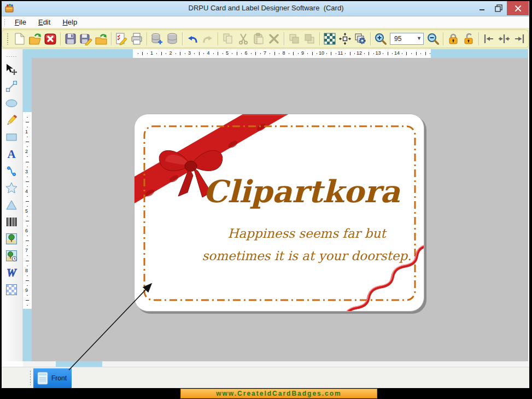  I want to click on paste-button, so click(259, 39).